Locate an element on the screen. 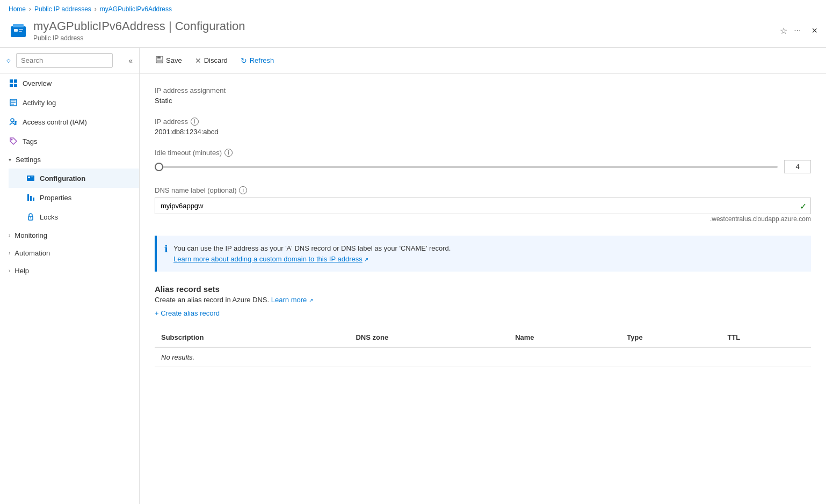 The height and width of the screenshot is (504, 826). dns-name-input is located at coordinates (483, 206).